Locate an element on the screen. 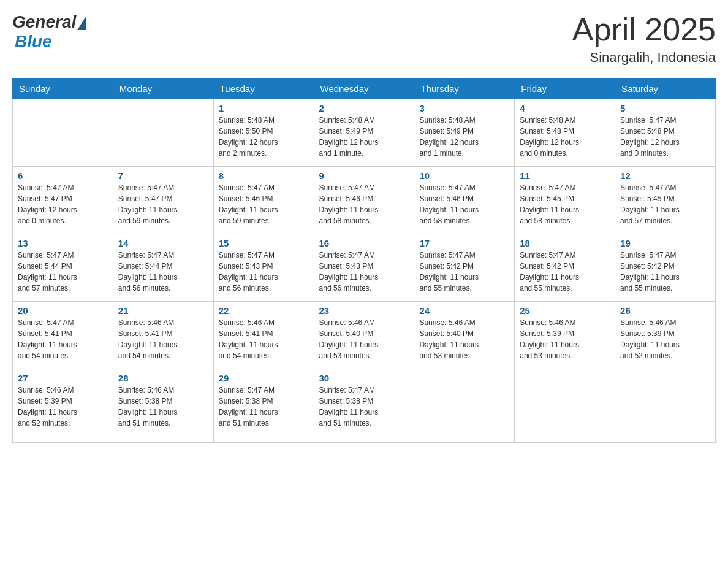 This screenshot has height=563, width=728. day-info: Sunrise: 5:46 AM Sunset: 5:38 PM Dayligh… is located at coordinates (163, 407).